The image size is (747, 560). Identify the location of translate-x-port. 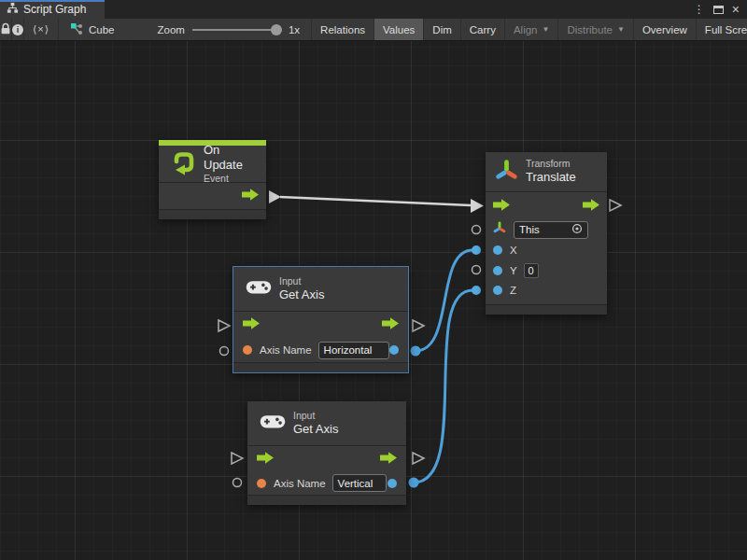
(476, 250).